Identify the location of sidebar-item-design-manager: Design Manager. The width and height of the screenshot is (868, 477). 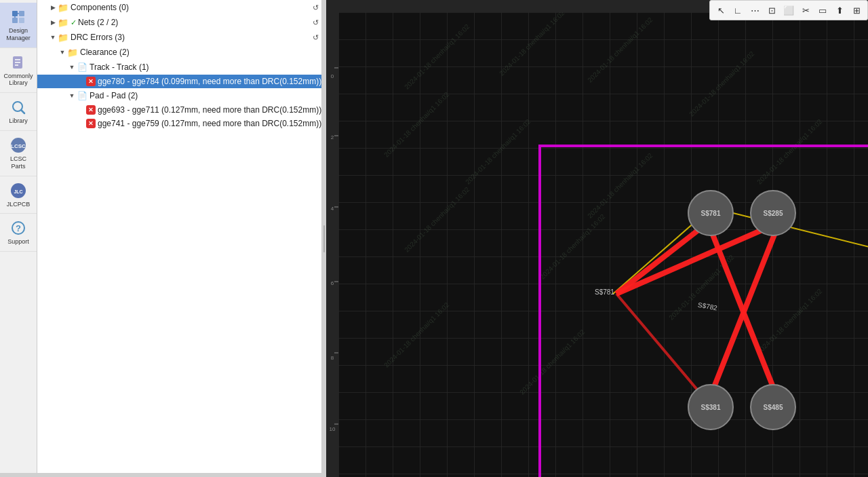
(18, 26).